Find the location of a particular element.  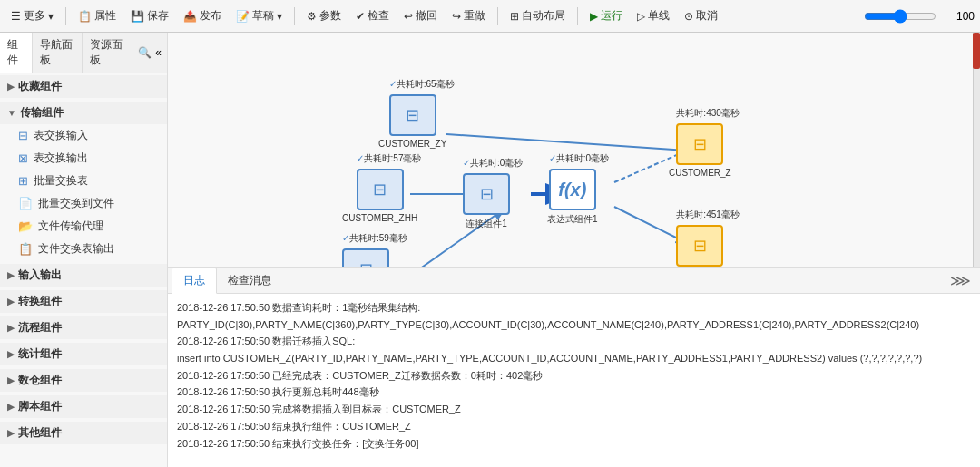

check-mark4: ✓ is located at coordinates (466, 163).